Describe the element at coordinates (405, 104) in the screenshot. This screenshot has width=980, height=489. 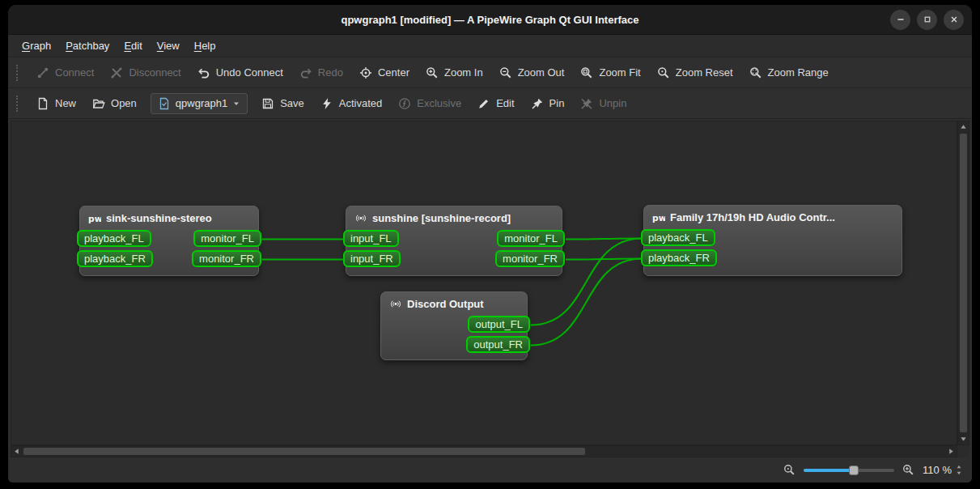
I see `exclusive-icon` at that location.